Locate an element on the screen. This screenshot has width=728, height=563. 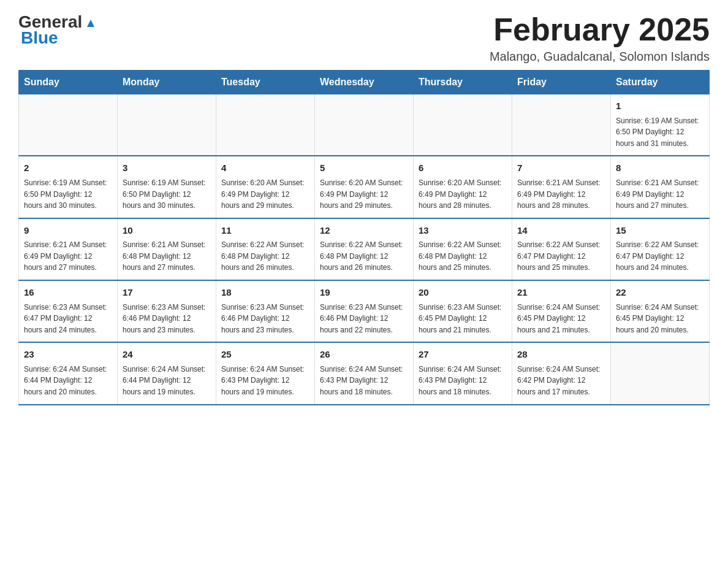
day-number: 2 is located at coordinates (68, 168).